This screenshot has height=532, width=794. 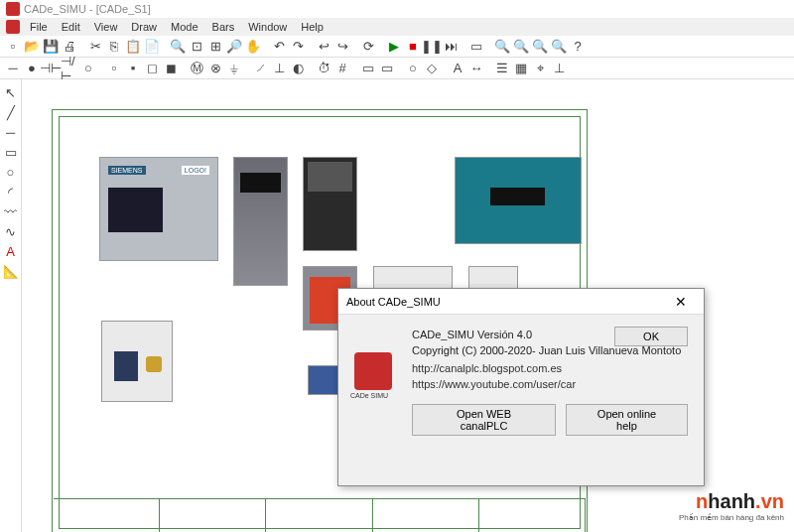 I want to click on copy-icon: ⎘, so click(x=114, y=47).